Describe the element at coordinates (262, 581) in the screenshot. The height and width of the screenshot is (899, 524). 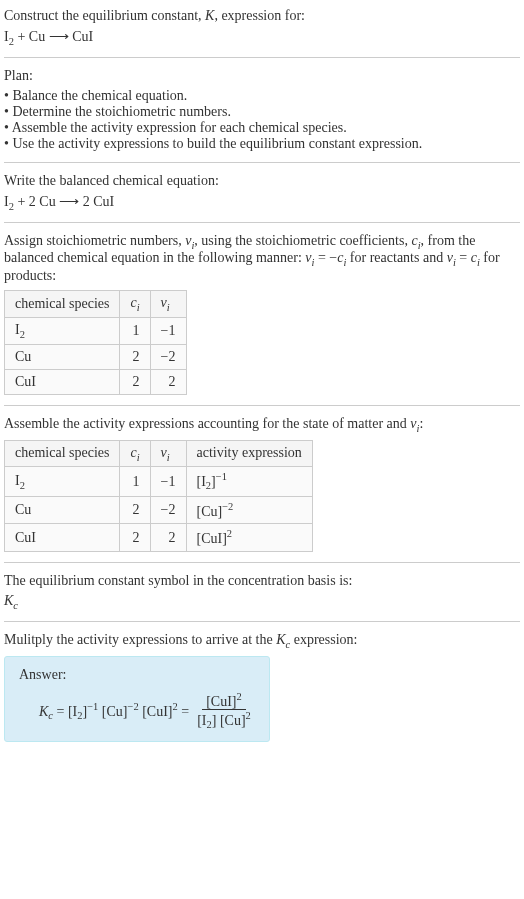
I see `symbol-text: The equilibrium constant symbol in the c…` at that location.